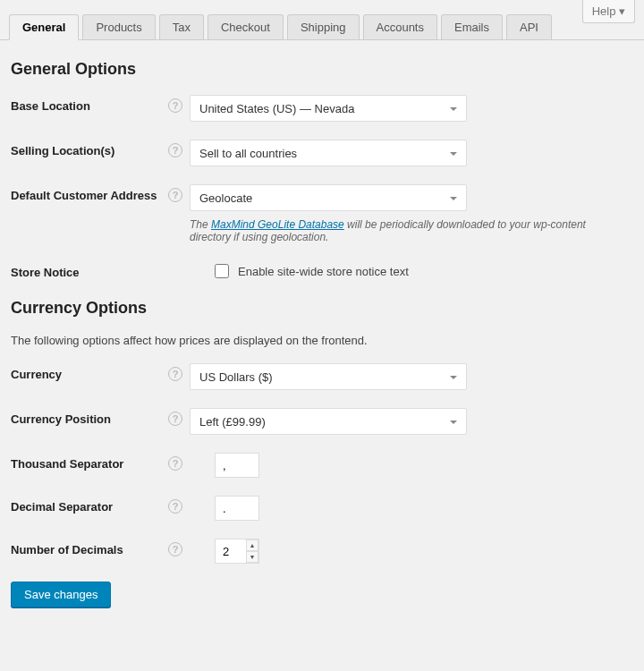 This screenshot has height=671, width=644. I want to click on tab-accounts: Accounts, so click(401, 27).